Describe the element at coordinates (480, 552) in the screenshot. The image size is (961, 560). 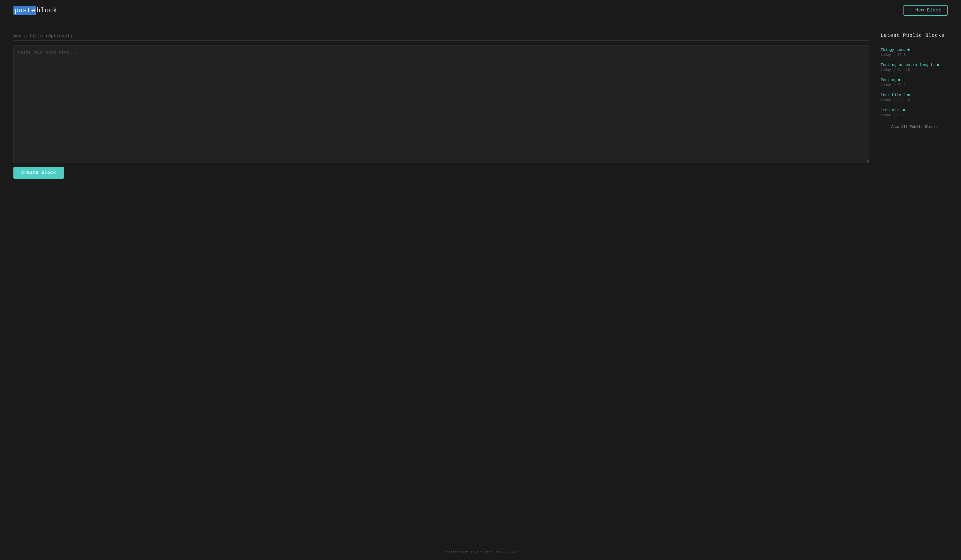
I see `footer-text: Created with love during HackFS 2022` at that location.